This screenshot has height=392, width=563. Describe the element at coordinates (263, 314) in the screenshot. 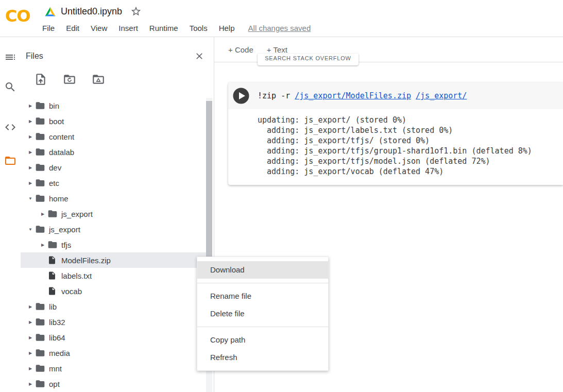

I see `context-menu-delete-file: Delete file` at that location.